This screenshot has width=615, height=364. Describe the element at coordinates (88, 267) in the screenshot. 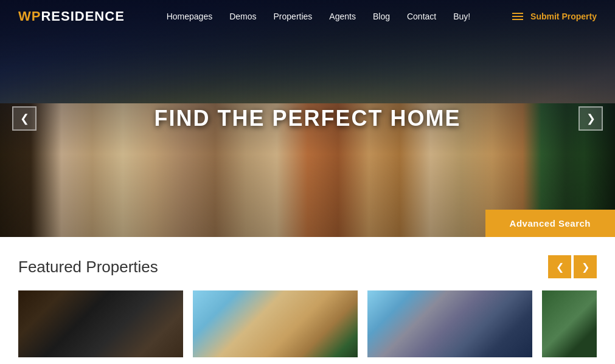

I see `section-title: Featured Properties` at that location.